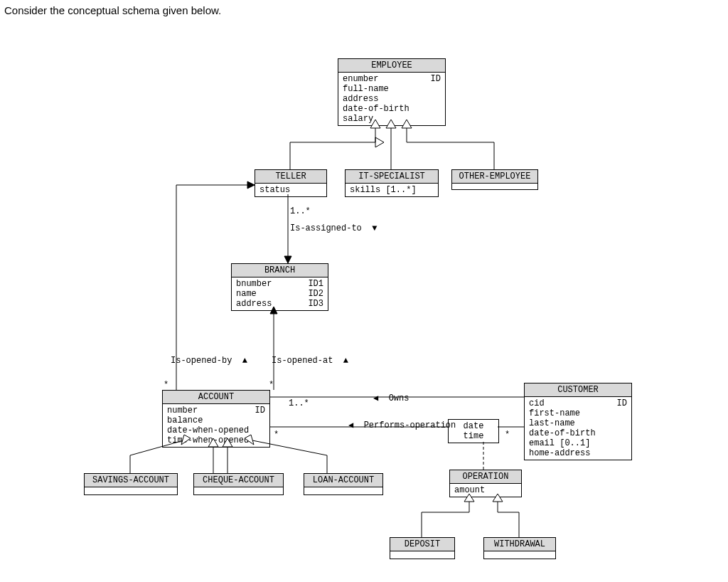 This screenshot has width=728, height=582. Describe the element at coordinates (343, 484) in the screenshot. I see `class-loan-account: LOAN-ACCOUNT` at that location.